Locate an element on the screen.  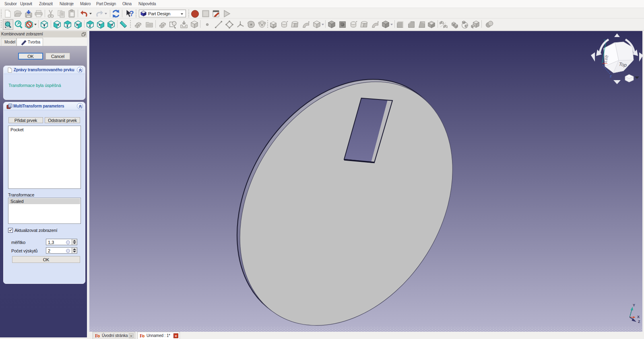
svg-text: X is located at coordinates (638, 317).